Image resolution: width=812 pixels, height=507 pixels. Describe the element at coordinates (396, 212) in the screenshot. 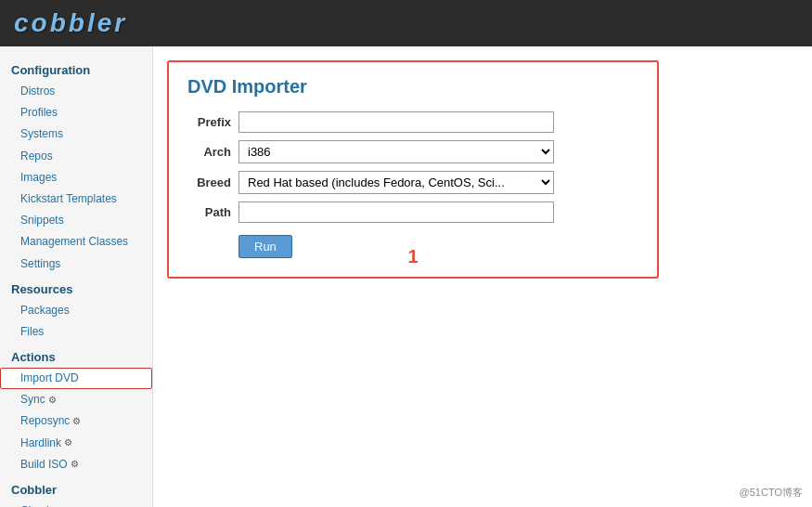

I see `path-input` at that location.